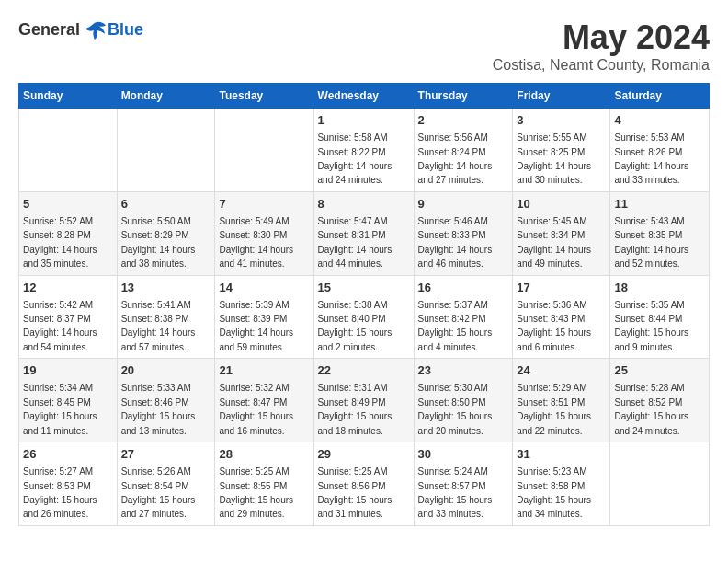 This screenshot has height=563, width=728. Describe the element at coordinates (552, 471) in the screenshot. I see `day-sunrise: Sunrise: 5:23 AM` at that location.